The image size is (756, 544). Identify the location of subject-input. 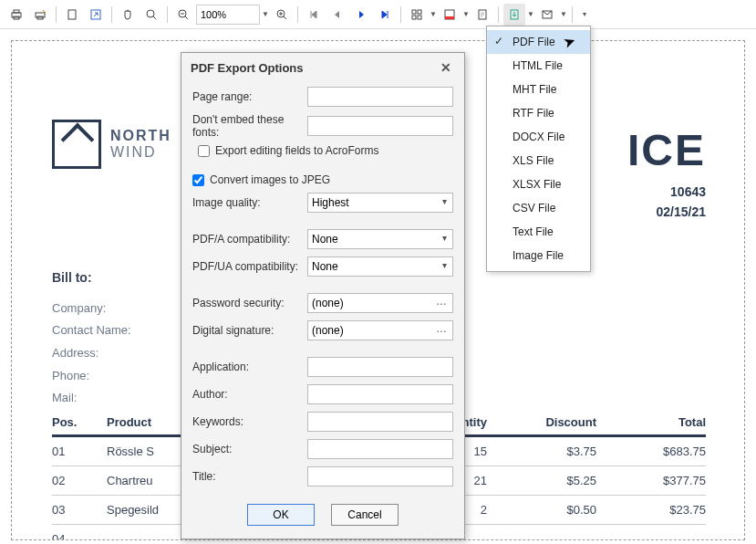
(380, 449).